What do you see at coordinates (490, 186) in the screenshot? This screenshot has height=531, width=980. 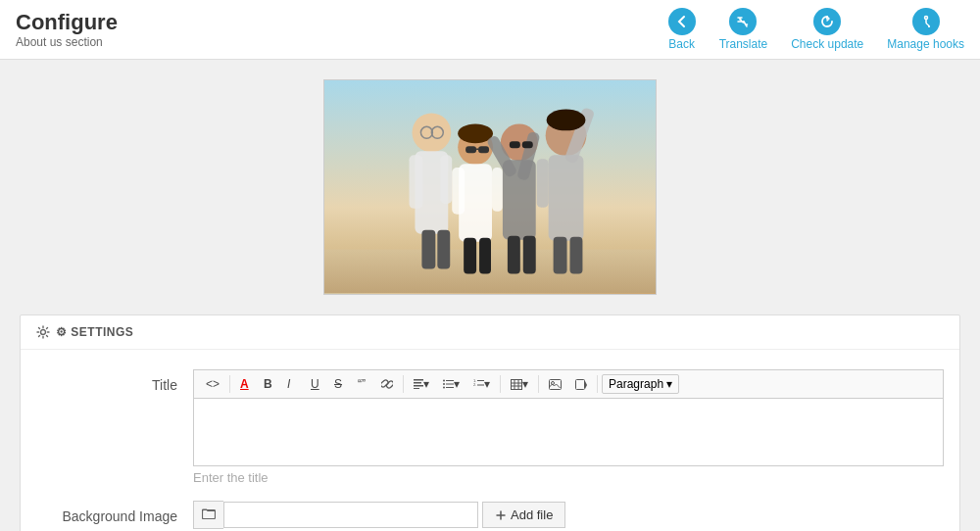 I see `group-photo-svg` at bounding box center [490, 186].